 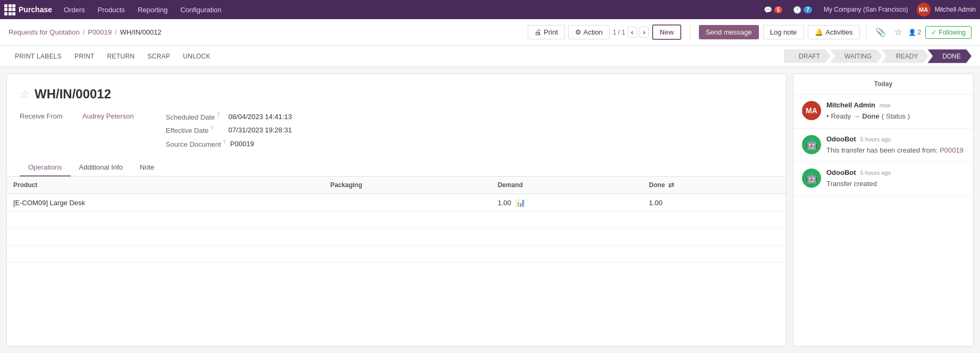 I want to click on status-done: DONE, so click(x=949, y=56).